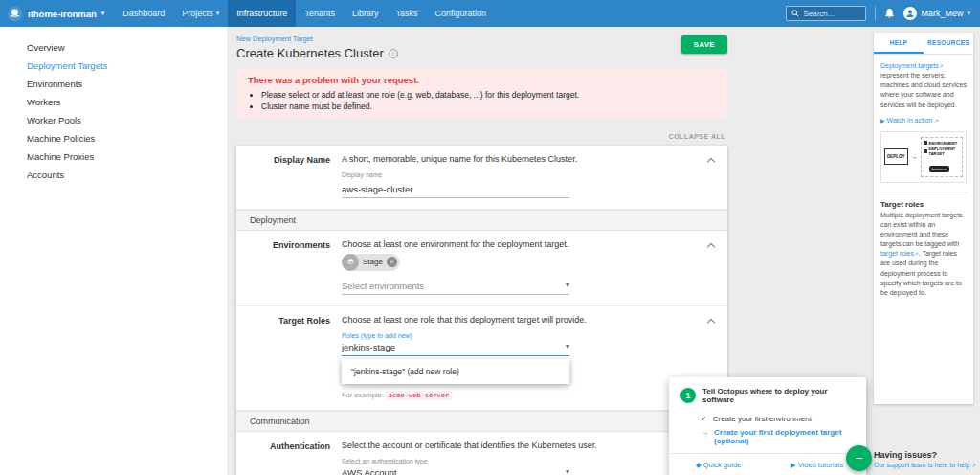 The height and width of the screenshot is (475, 980). I want to click on environments-select: Select environments ▾, so click(456, 287).